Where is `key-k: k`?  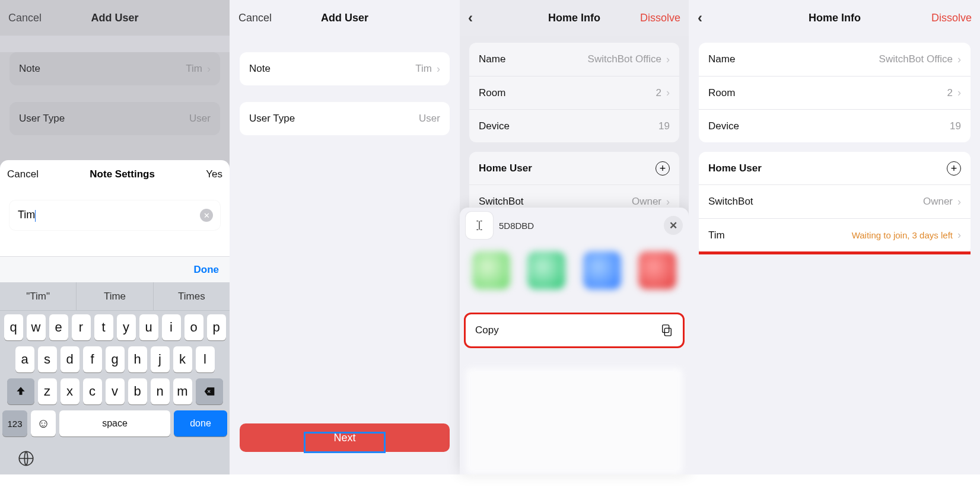 key-k: k is located at coordinates (183, 359).